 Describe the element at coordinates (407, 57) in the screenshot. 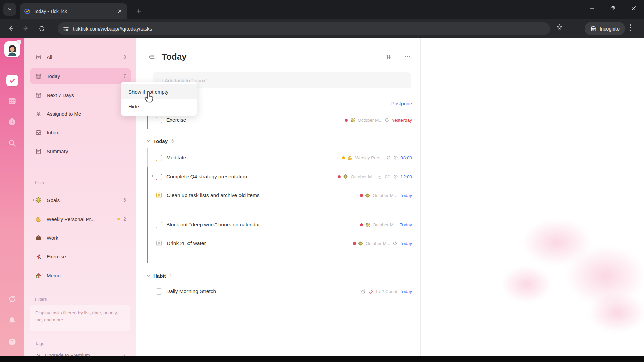

I see `more-dots-icon` at that location.